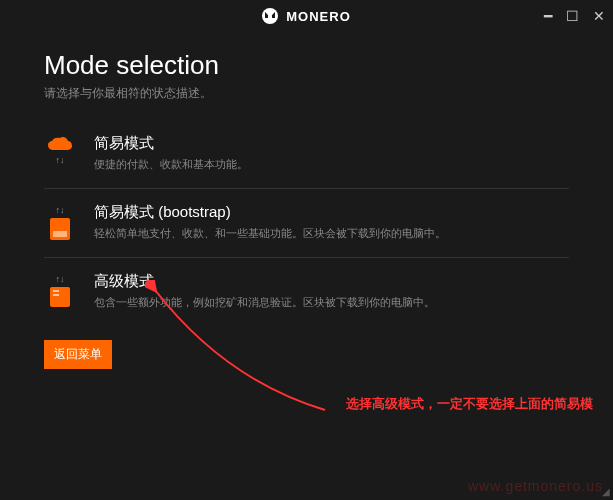 This screenshot has width=613, height=500. Describe the element at coordinates (171, 144) in the screenshot. I see `mode-simple-title: 简易模式` at that location.